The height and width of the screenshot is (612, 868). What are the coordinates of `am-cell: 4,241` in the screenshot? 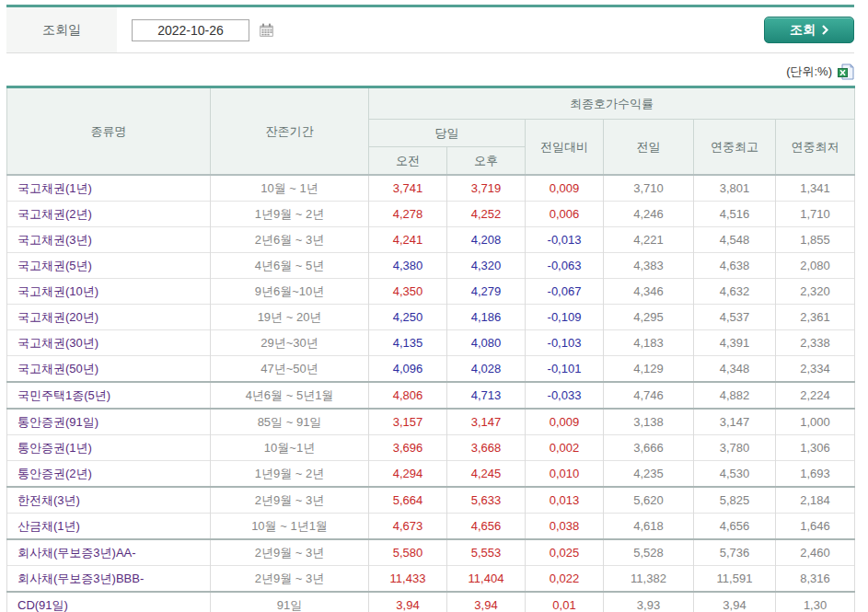 It's located at (409, 240).